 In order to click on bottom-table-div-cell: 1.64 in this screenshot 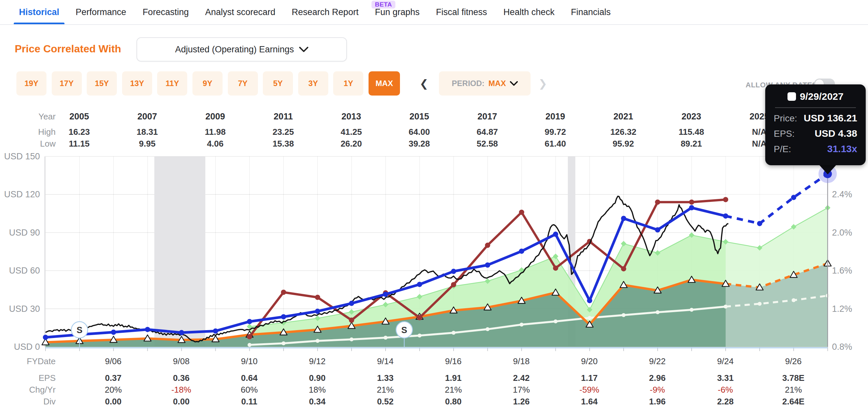, I will do `click(590, 402)`.